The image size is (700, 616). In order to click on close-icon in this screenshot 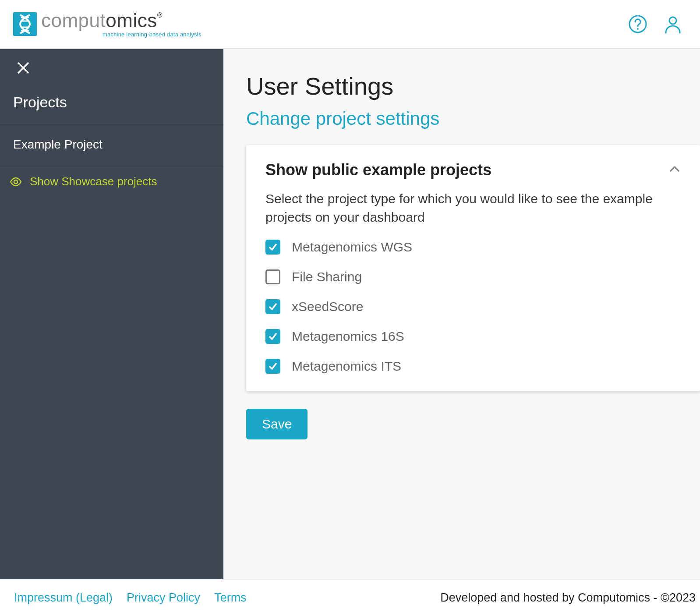, I will do `click(23, 68)`.